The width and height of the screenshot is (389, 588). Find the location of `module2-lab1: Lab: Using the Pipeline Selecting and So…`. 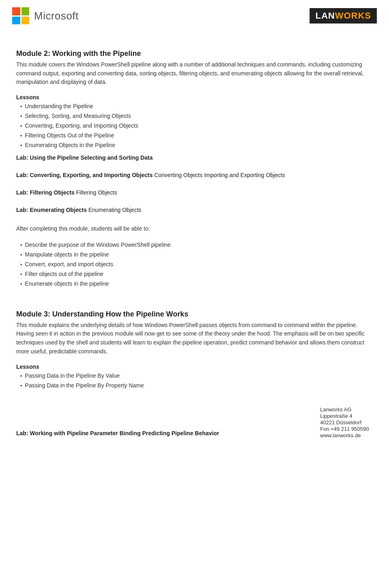

module2-lab1: Lab: Using the Pipeline Selecting and So… is located at coordinates (194, 158).